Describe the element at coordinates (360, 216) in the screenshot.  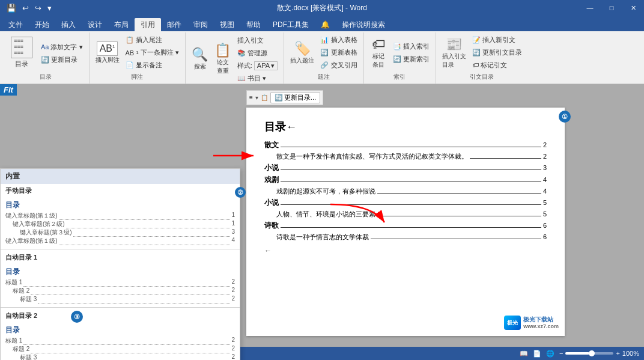
I see `doc-arrow-svg` at that location.